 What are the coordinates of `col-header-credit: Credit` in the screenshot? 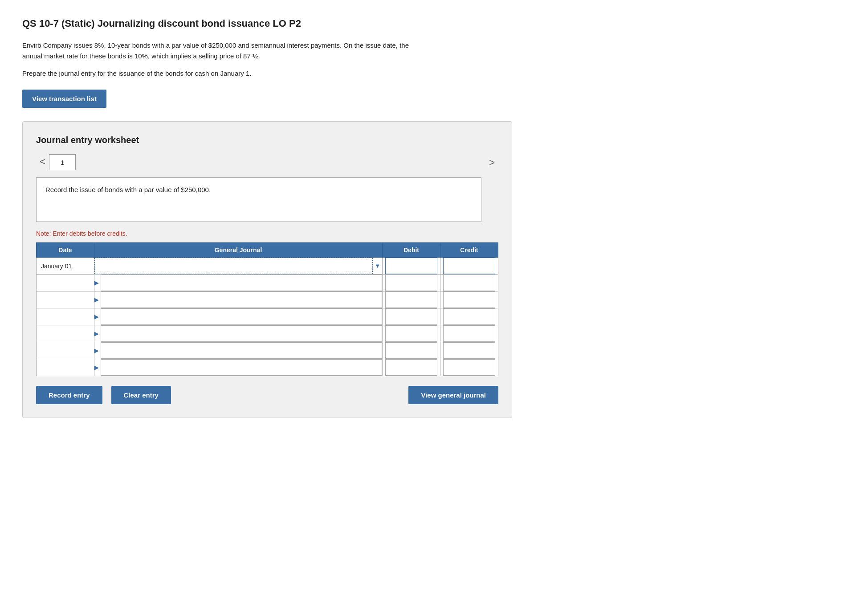 It's located at (469, 250).